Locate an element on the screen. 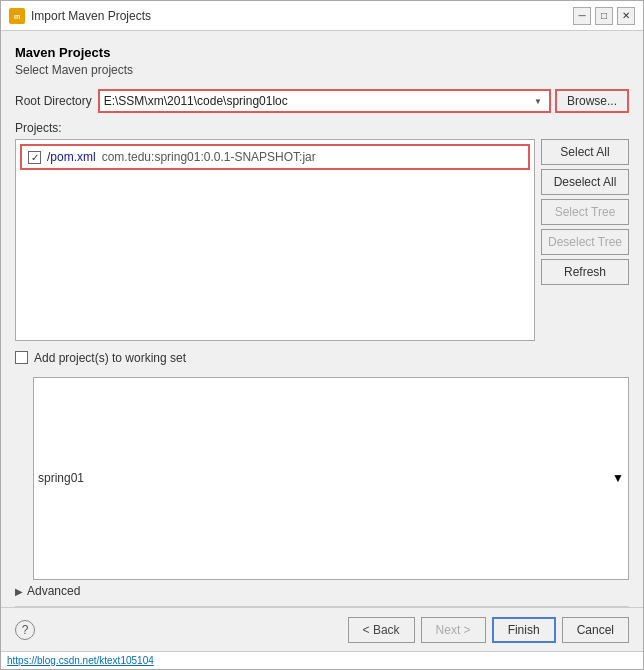 The image size is (644, 670). minimize-button: ─ is located at coordinates (582, 16).